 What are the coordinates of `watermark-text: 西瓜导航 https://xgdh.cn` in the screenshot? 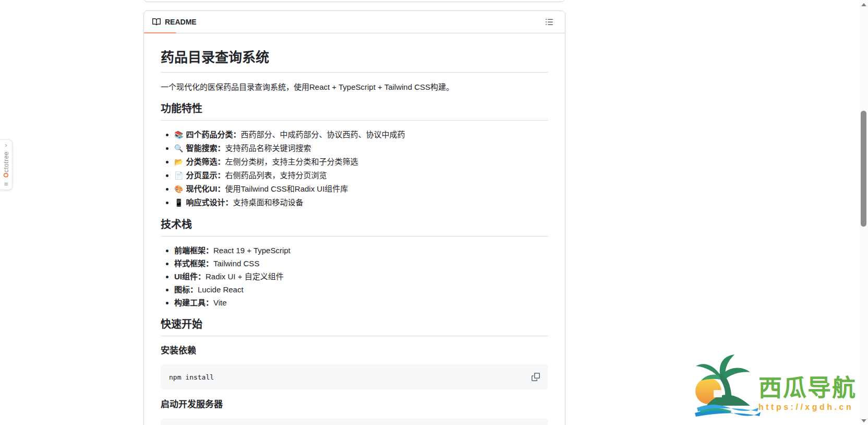 It's located at (807, 398).